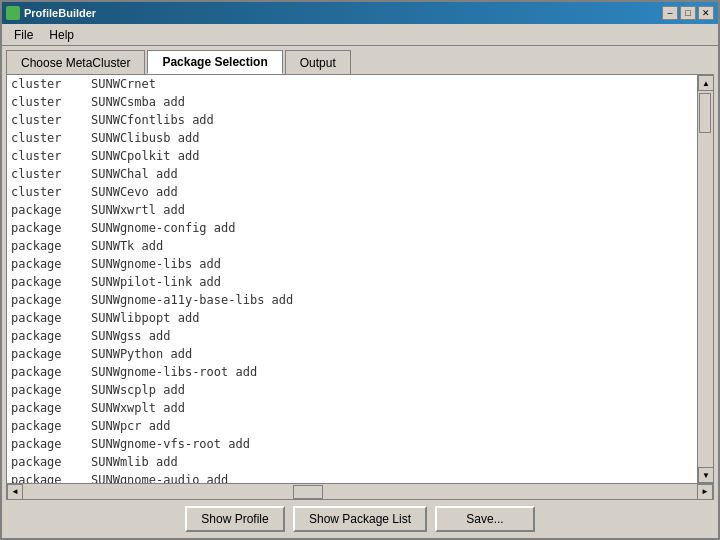  Describe the element at coordinates (352, 354) in the screenshot. I see `list-item: packageSUNWPython add` at that location.